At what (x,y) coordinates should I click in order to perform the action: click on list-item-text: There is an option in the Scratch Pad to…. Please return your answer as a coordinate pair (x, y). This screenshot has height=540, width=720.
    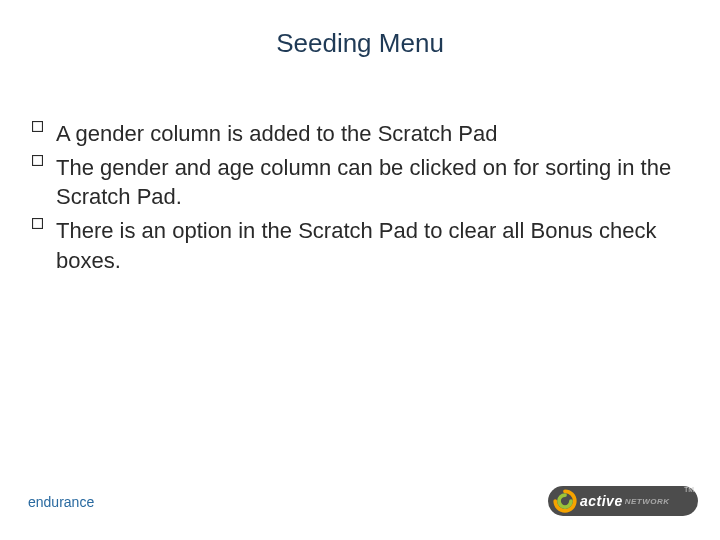
    Looking at the image, I should click on (356, 246).